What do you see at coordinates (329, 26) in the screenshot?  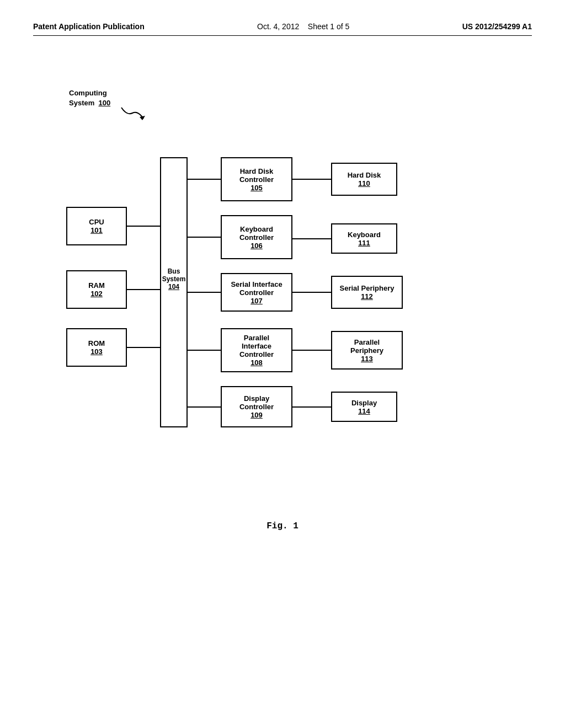 I see `header-sheet: Sheet 1 of 5` at bounding box center [329, 26].